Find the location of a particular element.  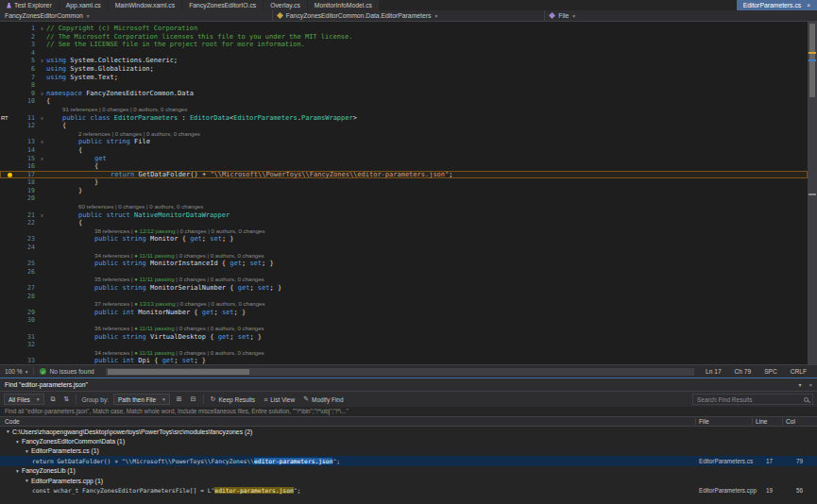

find-result-row: const wchar_t FancyZonesEditorParameters… is located at coordinates (408, 490).